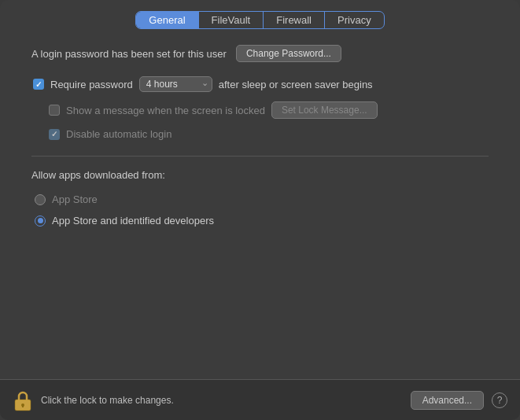  What do you see at coordinates (75, 200) in the screenshot?
I see `radio-app-store-label: App Store` at bounding box center [75, 200].